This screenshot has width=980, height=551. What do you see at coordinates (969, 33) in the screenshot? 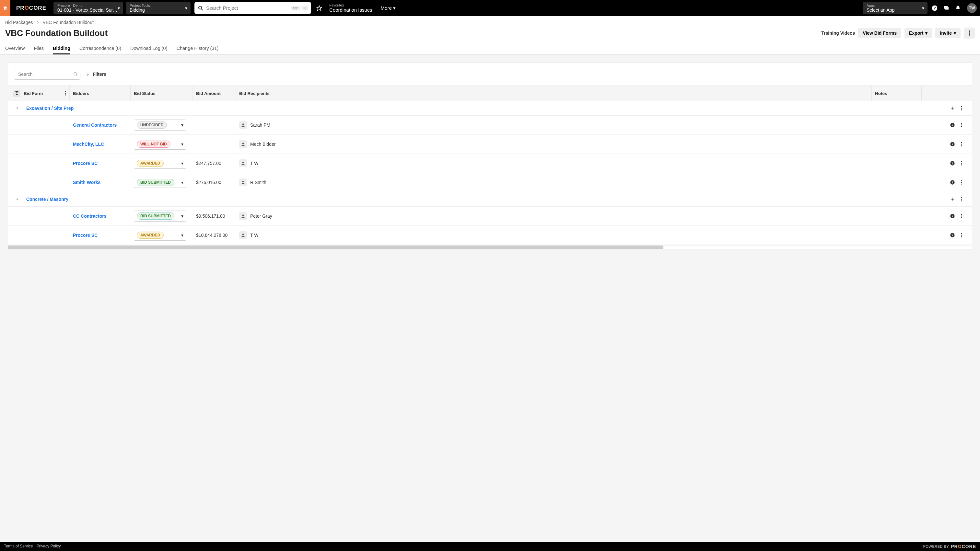
I see `more-actions-button` at bounding box center [969, 33].